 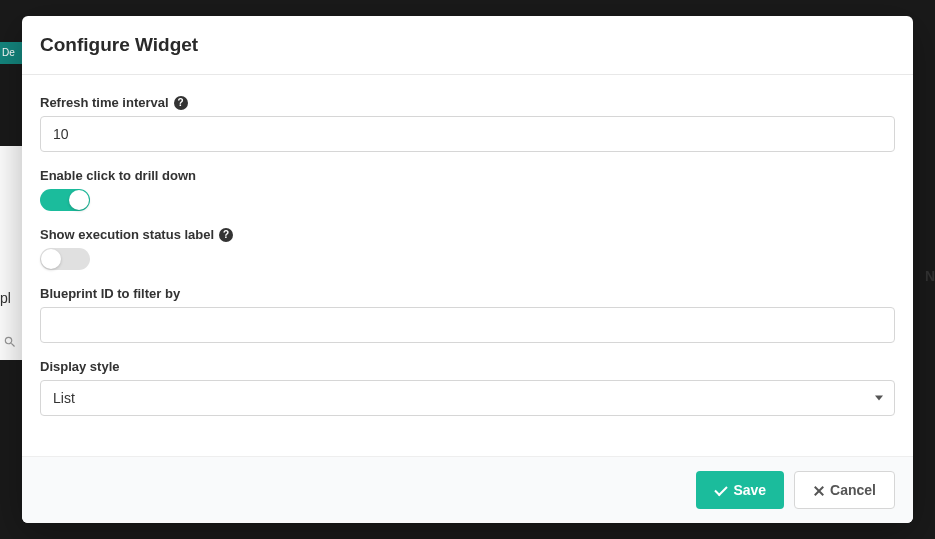 I want to click on drill-down-label-text: Enable click to drill down, so click(x=118, y=176).